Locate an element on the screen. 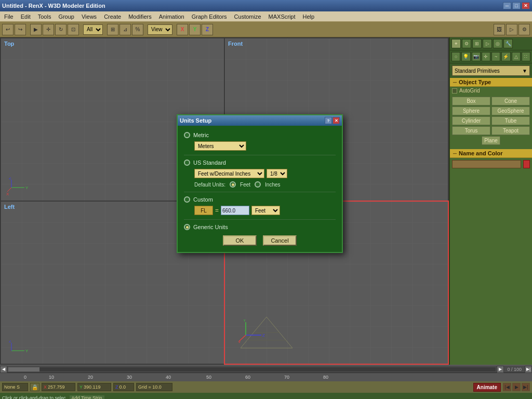  menu-help: Help is located at coordinates (309, 17).